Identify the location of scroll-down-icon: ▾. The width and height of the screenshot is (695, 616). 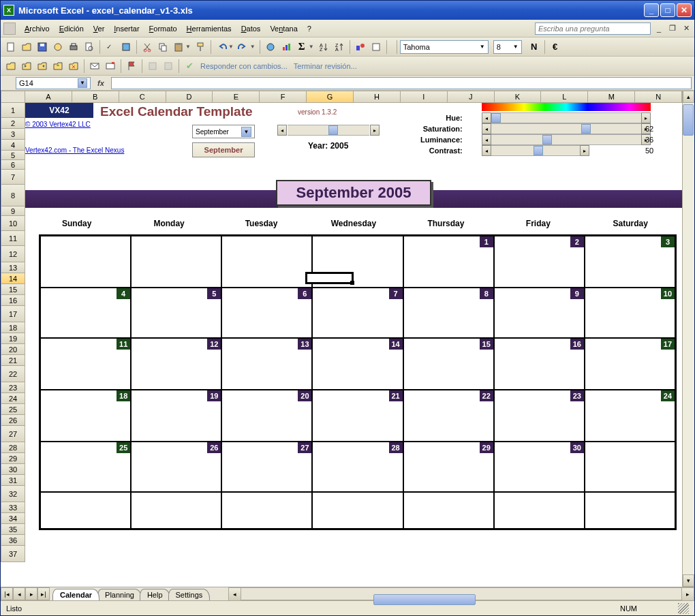
(688, 581).